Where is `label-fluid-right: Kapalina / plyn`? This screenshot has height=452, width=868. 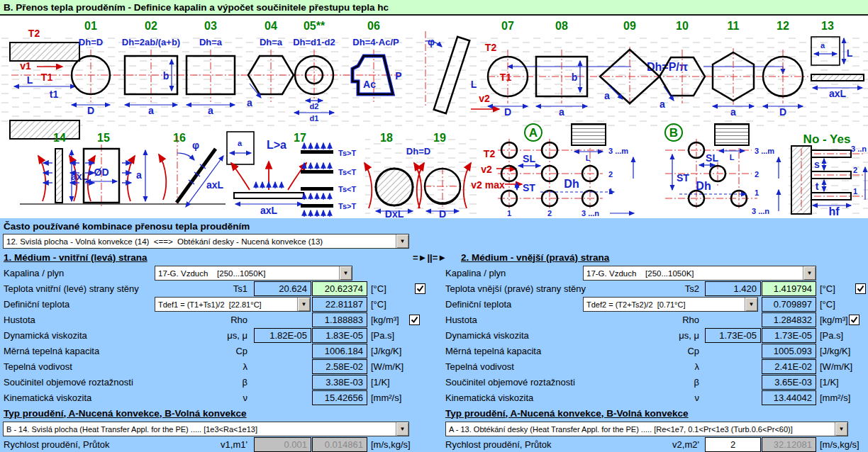 label-fluid-right: Kapalina / plyn is located at coordinates (475, 273).